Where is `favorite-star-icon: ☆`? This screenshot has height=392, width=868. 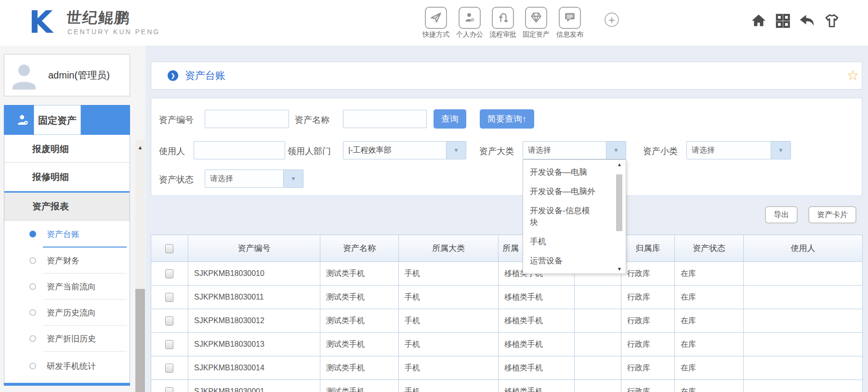 favorite-star-icon: ☆ is located at coordinates (853, 76).